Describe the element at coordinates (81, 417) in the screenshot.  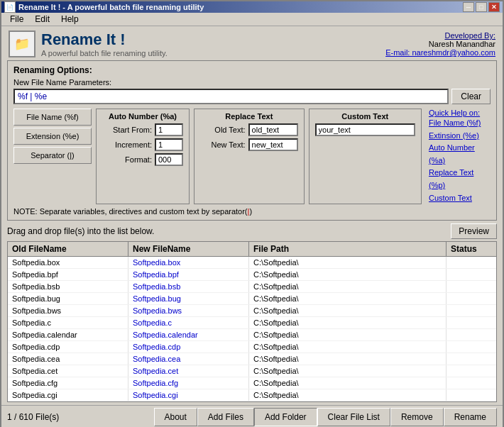
I see `file-count: 1 / 610 File(s)` at that location.